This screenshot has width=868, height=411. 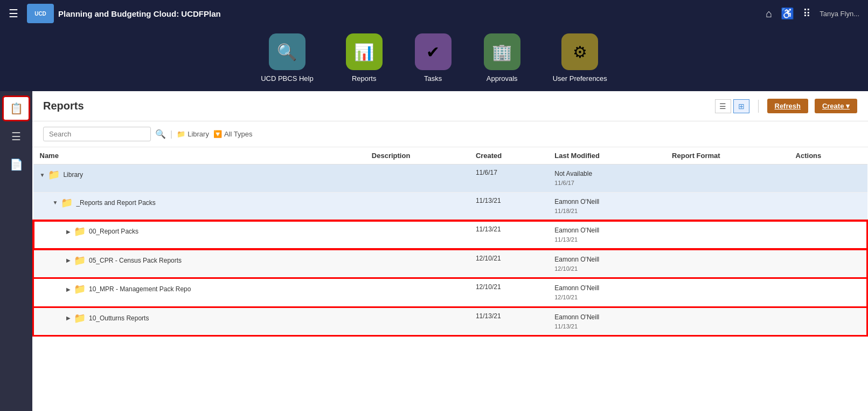 What do you see at coordinates (140, 289) in the screenshot?
I see `row-name: 10_MPR - Management Pack Repo` at bounding box center [140, 289].